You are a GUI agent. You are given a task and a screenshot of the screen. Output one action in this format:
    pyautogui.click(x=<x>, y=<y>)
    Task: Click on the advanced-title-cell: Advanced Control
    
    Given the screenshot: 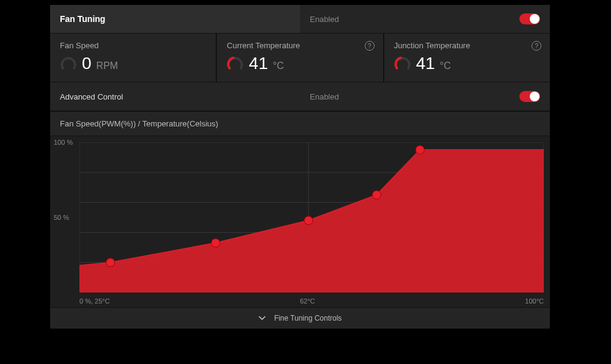 What is the action you would take?
    pyautogui.click(x=175, y=96)
    